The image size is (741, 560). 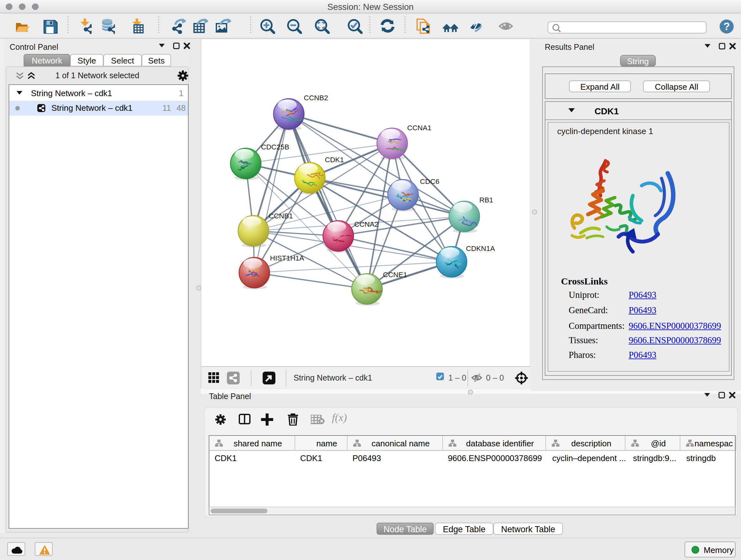 I want to click on svg-text: CDKN1A, so click(x=480, y=249).